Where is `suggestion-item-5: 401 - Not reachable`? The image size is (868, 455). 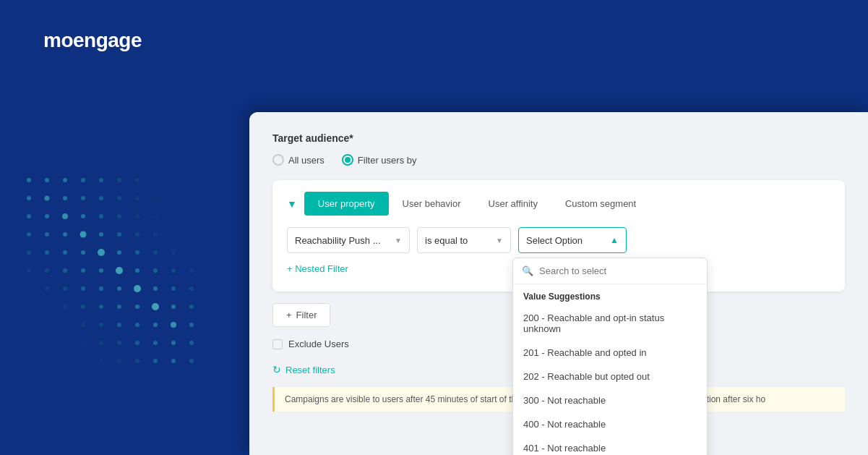
suggestion-item-5: 401 - Not reachable is located at coordinates (610, 446).